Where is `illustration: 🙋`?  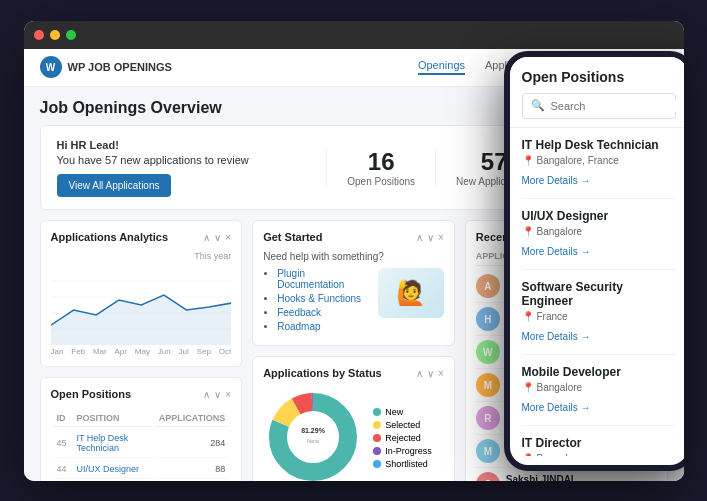 illustration: 🙋 is located at coordinates (410, 293).